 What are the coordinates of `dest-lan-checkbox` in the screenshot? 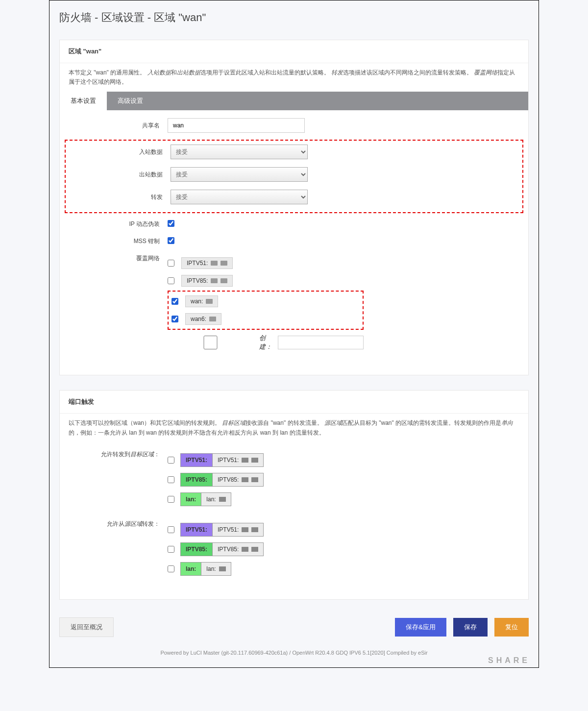 It's located at (171, 499).